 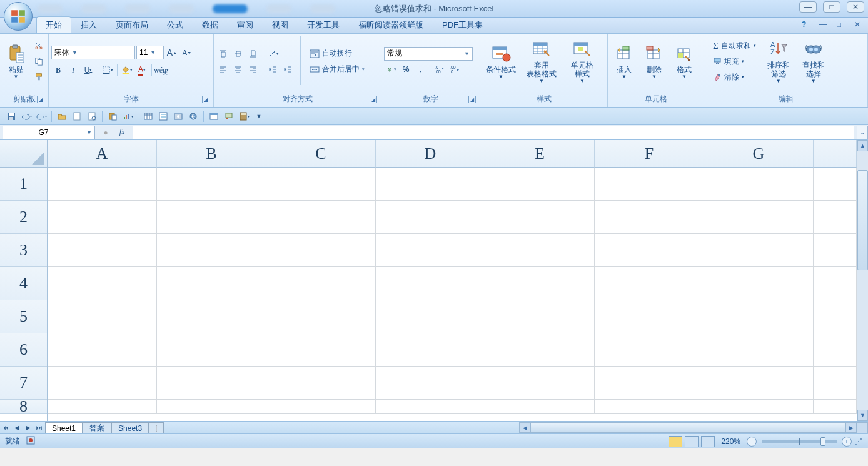 What do you see at coordinates (253, 54) in the screenshot?
I see `align-bottom-button` at bounding box center [253, 54].